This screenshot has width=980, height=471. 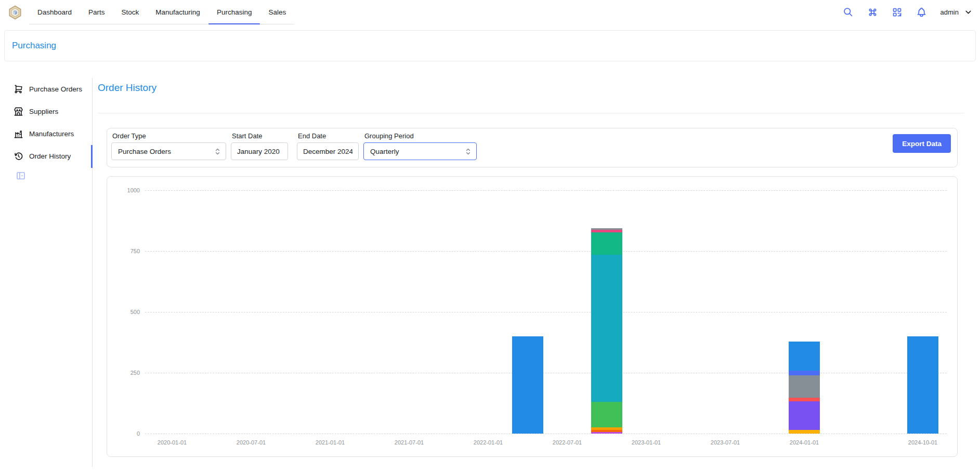 What do you see at coordinates (51, 134) in the screenshot?
I see `sidebar-item-label: Manufacturers` at bounding box center [51, 134].